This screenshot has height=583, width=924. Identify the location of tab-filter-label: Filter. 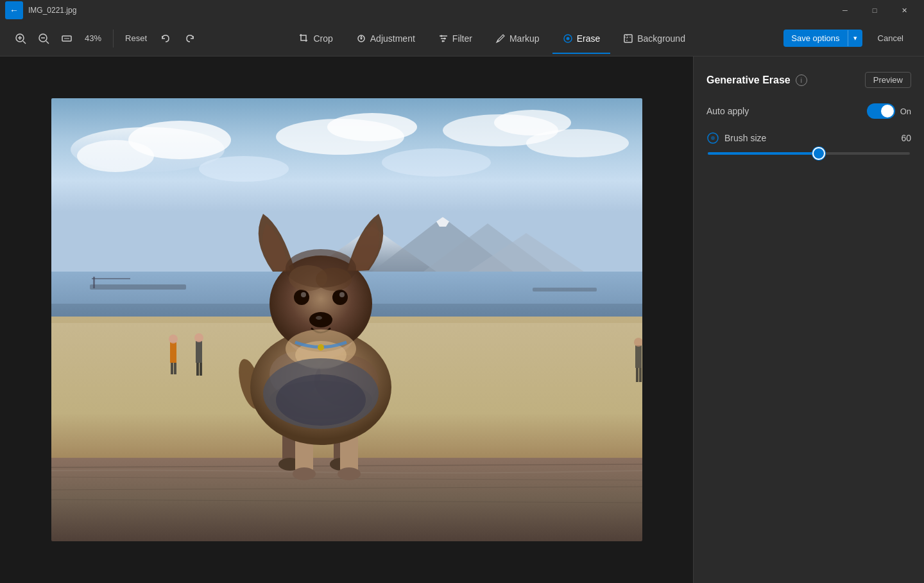
(462, 39).